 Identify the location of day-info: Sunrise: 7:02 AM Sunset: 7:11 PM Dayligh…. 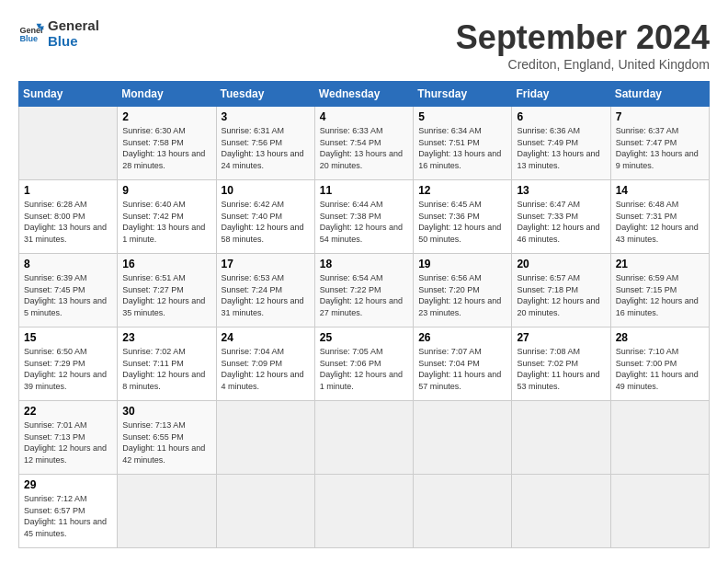
(166, 369).